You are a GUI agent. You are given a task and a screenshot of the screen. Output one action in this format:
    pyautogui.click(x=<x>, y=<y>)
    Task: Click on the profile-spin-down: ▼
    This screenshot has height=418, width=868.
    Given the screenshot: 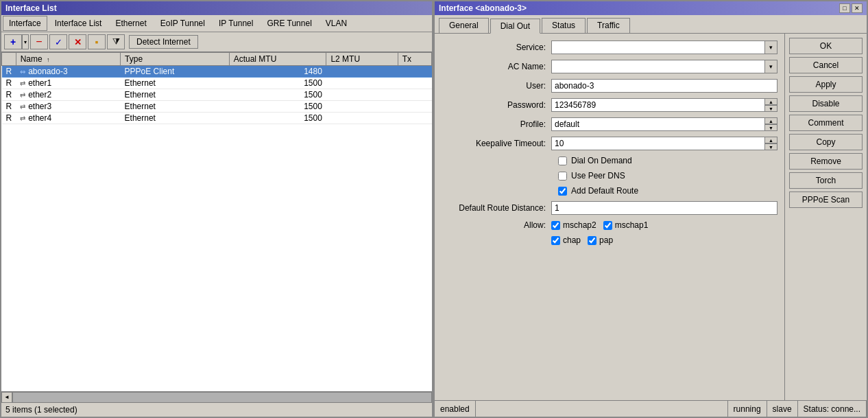 What is the action you would take?
    pyautogui.click(x=771, y=128)
    